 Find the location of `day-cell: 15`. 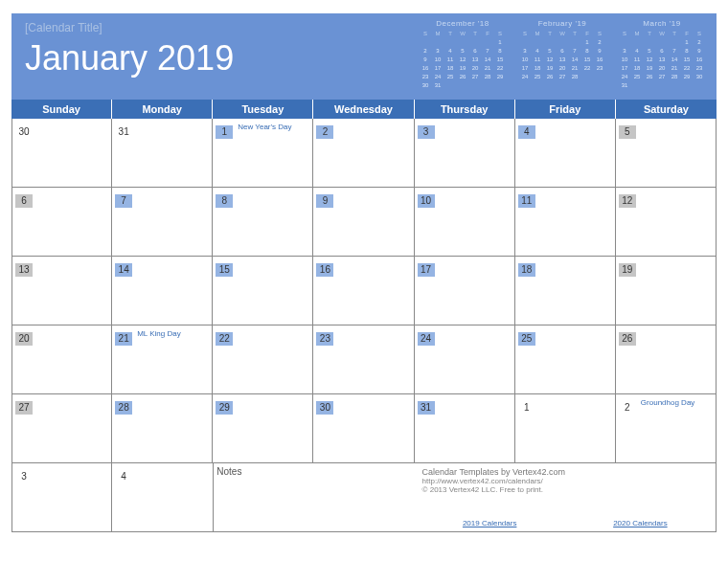

day-cell: 15 is located at coordinates (262, 291).